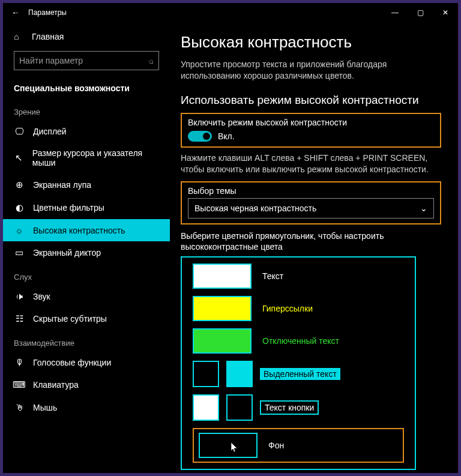 The width and height of the screenshot is (461, 476). I want to click on theme-label: Выбор темы, so click(311, 191).